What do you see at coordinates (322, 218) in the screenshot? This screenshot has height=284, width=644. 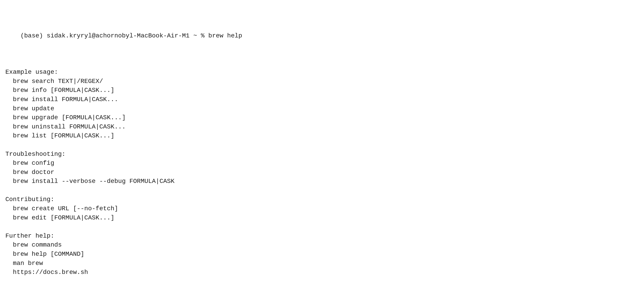 I see `terminal-line: brew edit [FORMULA|CASK...]` at bounding box center [322, 218].